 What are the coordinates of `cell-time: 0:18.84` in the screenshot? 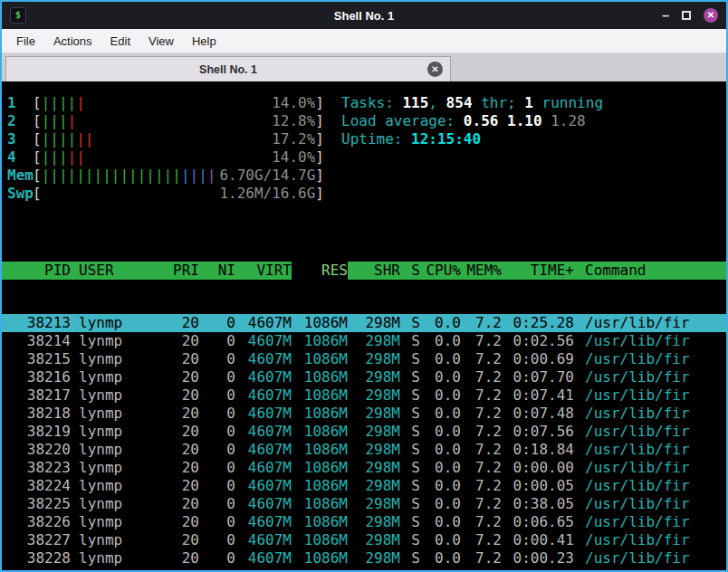 It's located at (538, 450).